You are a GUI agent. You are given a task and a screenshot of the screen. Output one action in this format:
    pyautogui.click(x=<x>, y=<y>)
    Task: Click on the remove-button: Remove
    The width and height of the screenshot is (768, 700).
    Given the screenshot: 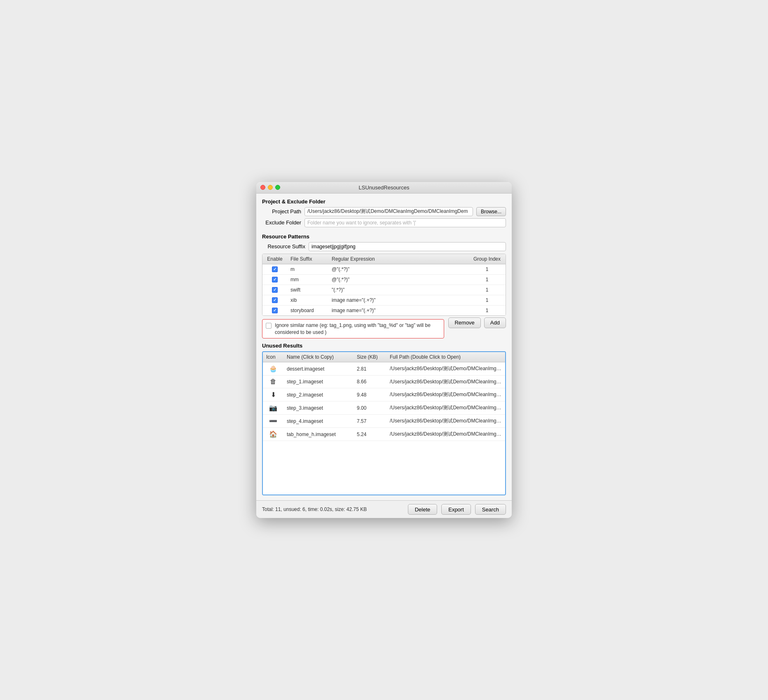 What is the action you would take?
    pyautogui.click(x=464, y=323)
    